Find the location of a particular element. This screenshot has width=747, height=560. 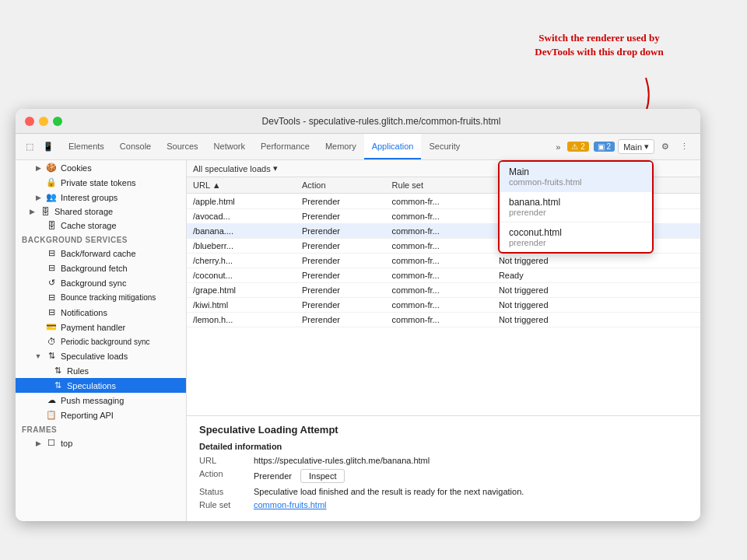

gear-icon: ⚙ is located at coordinates (665, 146).